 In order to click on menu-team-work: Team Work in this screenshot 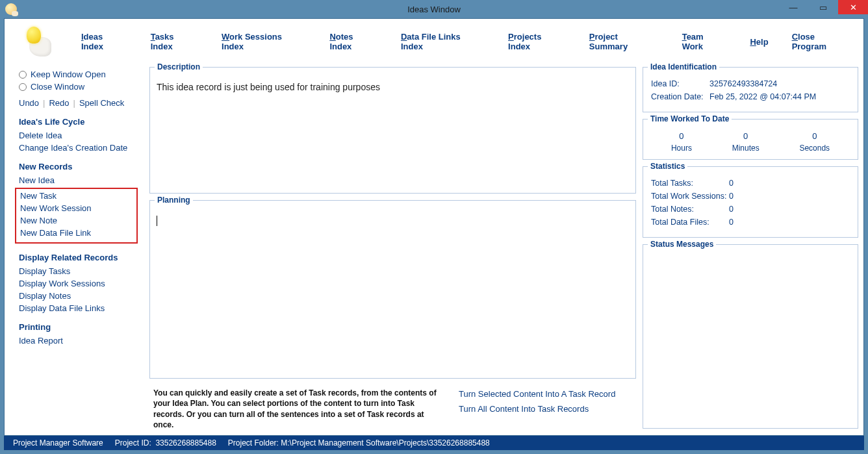, I will do `click(704, 42)`.